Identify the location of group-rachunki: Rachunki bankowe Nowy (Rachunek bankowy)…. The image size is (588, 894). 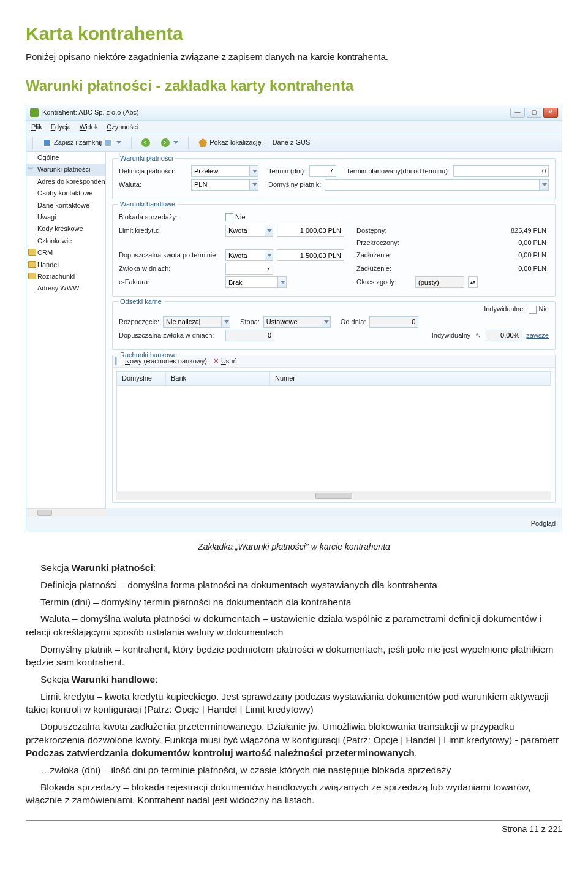
(334, 429).